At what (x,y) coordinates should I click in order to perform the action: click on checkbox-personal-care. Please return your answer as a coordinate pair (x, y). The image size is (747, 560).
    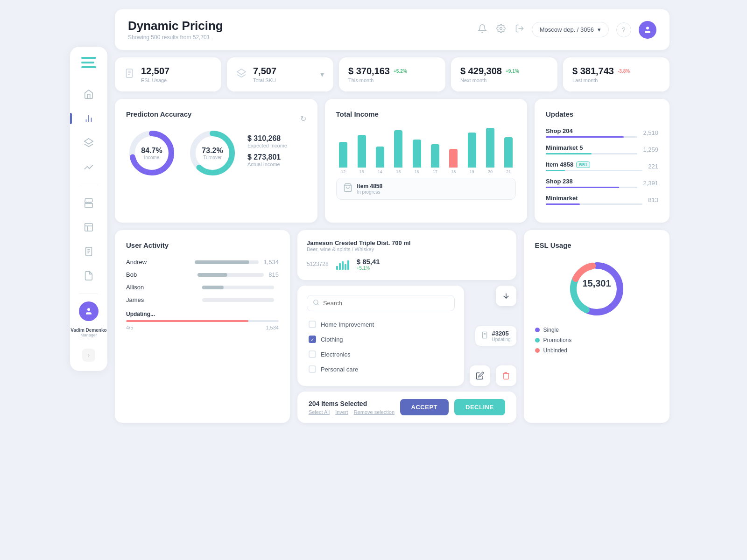
    Looking at the image, I should click on (312, 369).